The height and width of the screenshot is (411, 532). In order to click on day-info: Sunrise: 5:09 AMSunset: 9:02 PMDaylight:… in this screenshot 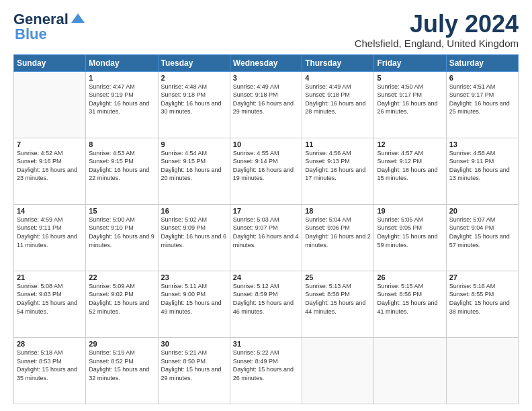, I will do `click(122, 299)`.